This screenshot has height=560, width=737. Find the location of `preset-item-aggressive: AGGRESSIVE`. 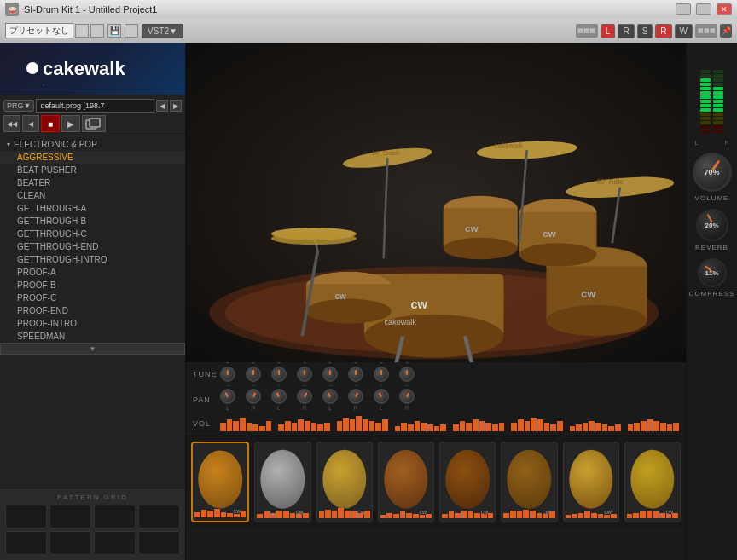

preset-item-aggressive: AGGRESSIVE is located at coordinates (92, 157).